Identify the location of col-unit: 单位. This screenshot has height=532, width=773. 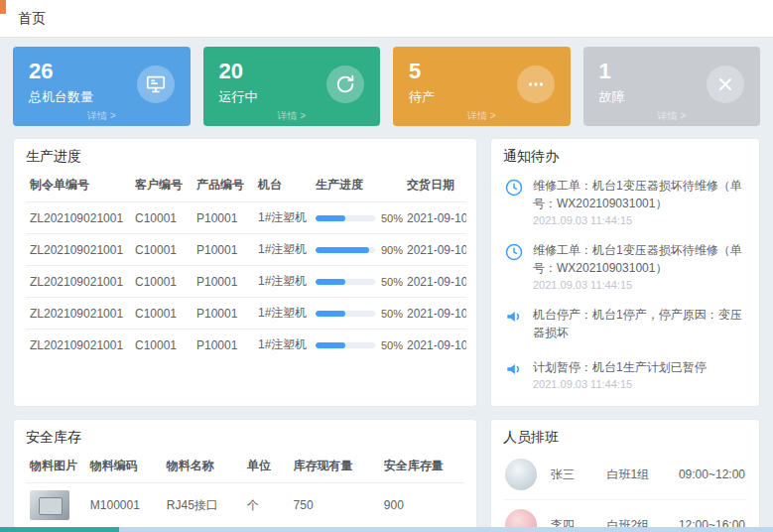
(266, 466).